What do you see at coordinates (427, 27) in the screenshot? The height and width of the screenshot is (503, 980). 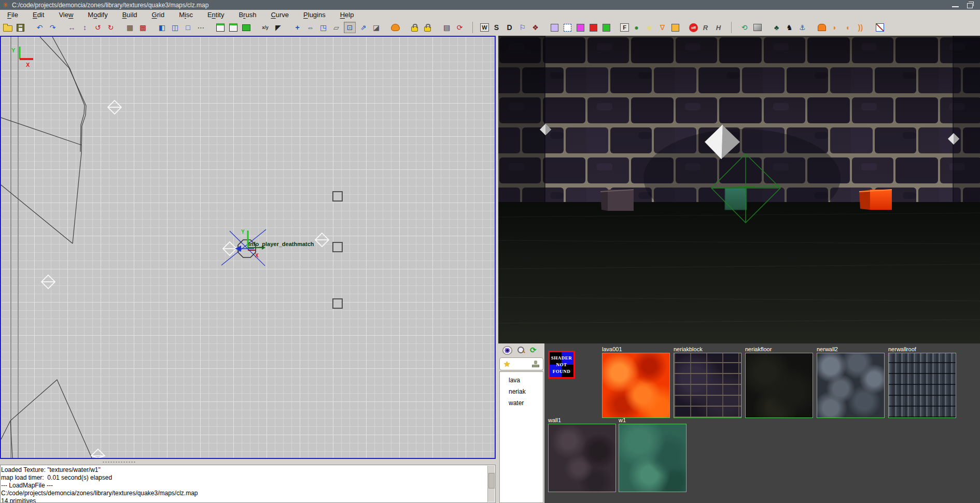 I see `texture-lock-vertical-button` at bounding box center [427, 27].